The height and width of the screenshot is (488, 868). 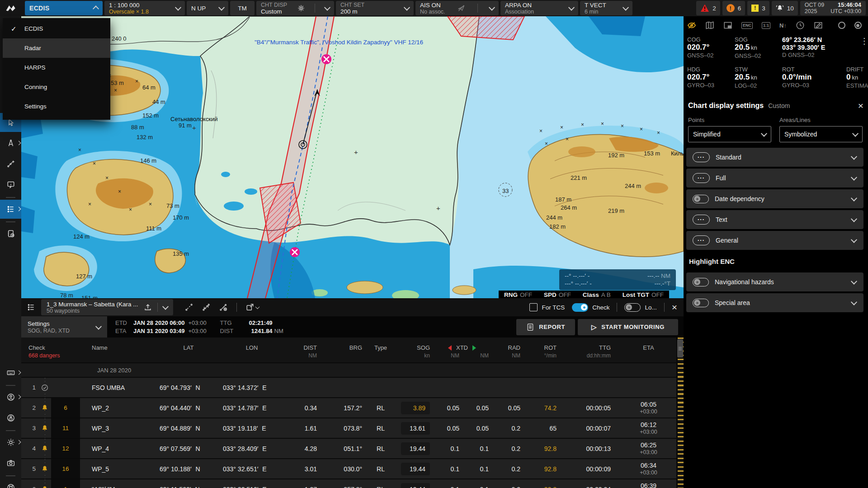 What do you see at coordinates (57, 68) in the screenshot?
I see `app-menu-item: ✓ HARPS` at bounding box center [57, 68].